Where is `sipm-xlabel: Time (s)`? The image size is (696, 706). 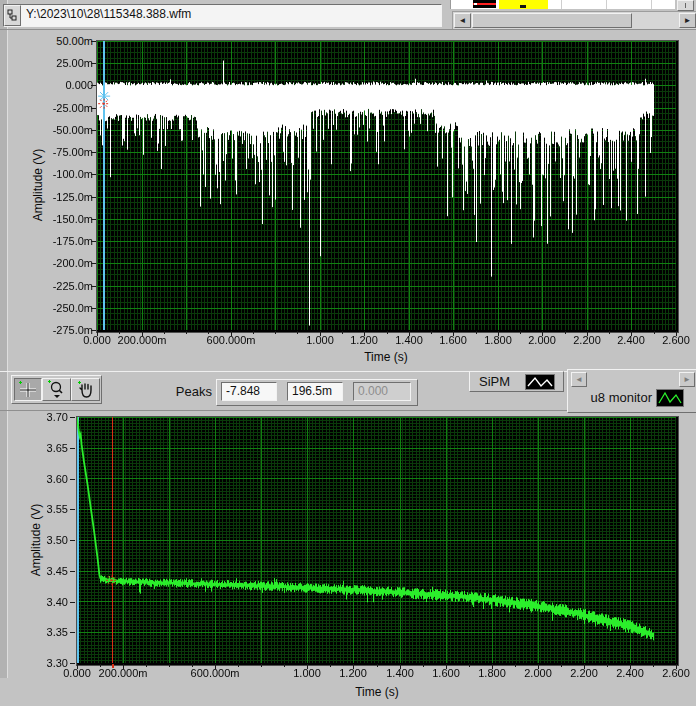 sipm-xlabel: Time (s) is located at coordinates (386, 357).